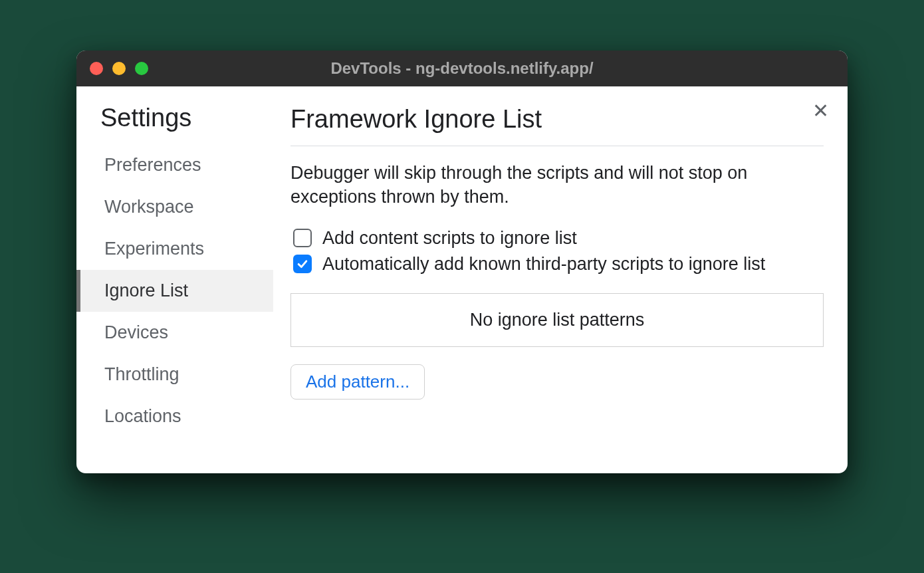 The height and width of the screenshot is (573, 924). I want to click on checkbox-label: Add content scripts to ignore list, so click(449, 238).